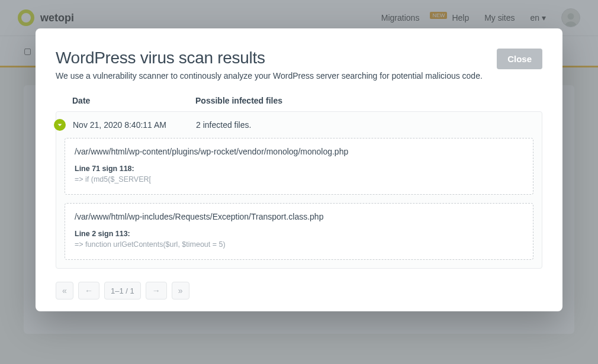 Image resolution: width=598 pixels, height=364 pixels. Describe the element at coordinates (299, 231) in the screenshot. I see `infected-file-card: /var/www/html/wp-includes/Requests/Excep…` at that location.